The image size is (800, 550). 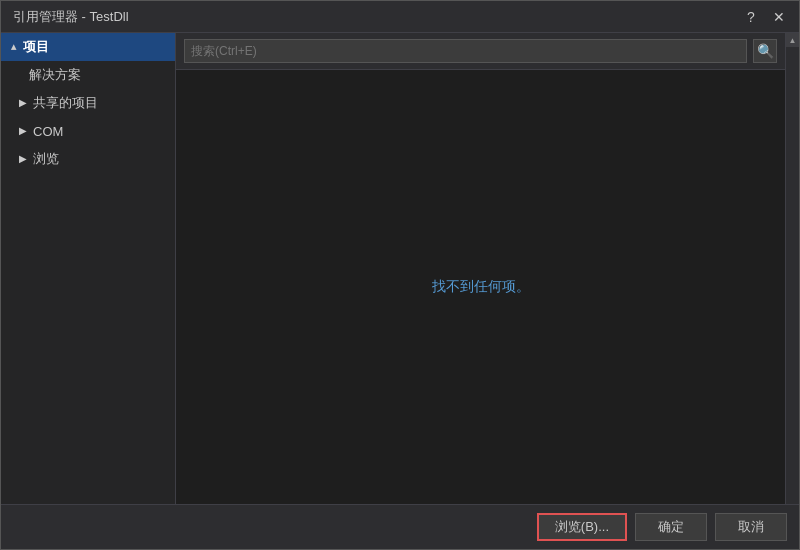 I want to click on close-button: ✕, so click(x=779, y=17).